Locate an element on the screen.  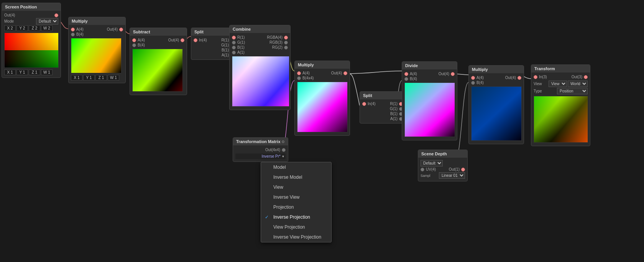
split1-in-port is located at coordinates (196, 40).